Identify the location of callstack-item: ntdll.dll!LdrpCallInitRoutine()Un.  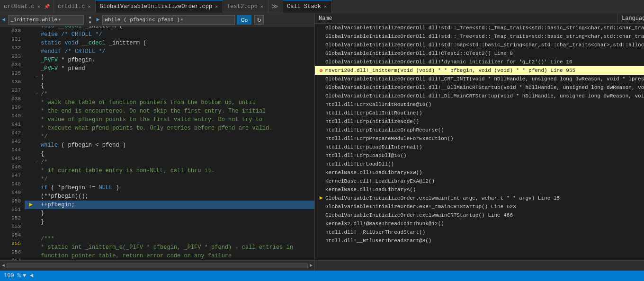
(479, 113).